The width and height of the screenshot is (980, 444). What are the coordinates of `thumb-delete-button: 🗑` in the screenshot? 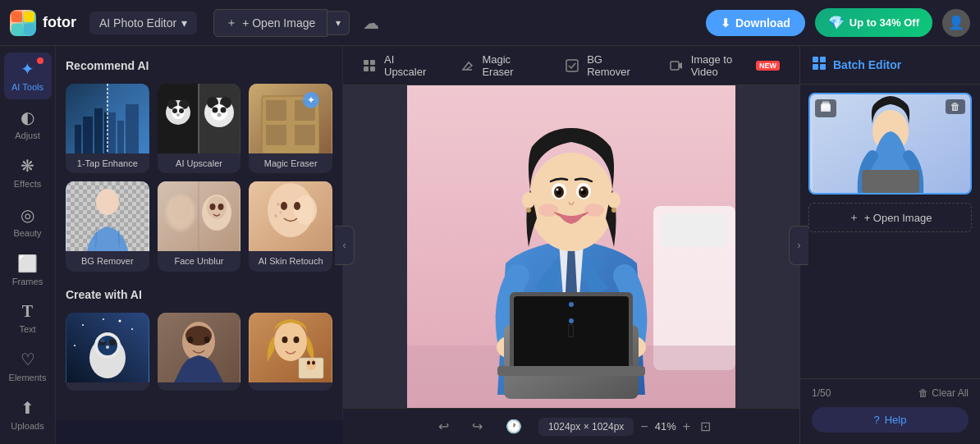 It's located at (955, 107).